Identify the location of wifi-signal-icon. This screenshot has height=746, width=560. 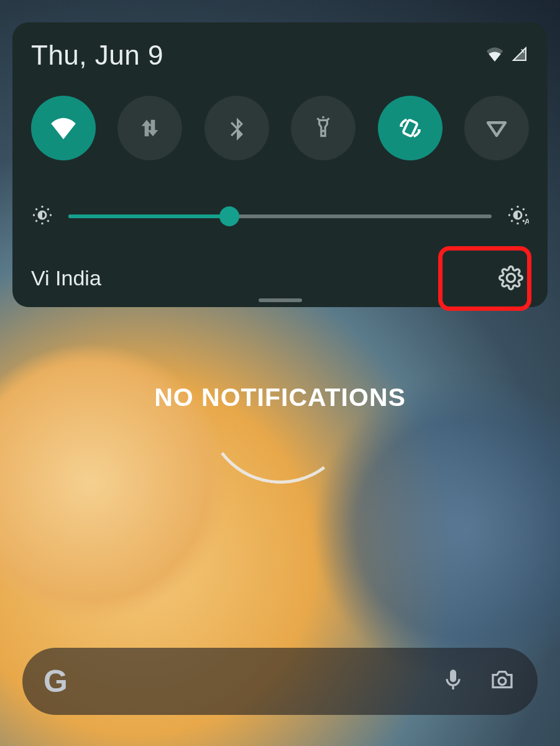
(495, 55).